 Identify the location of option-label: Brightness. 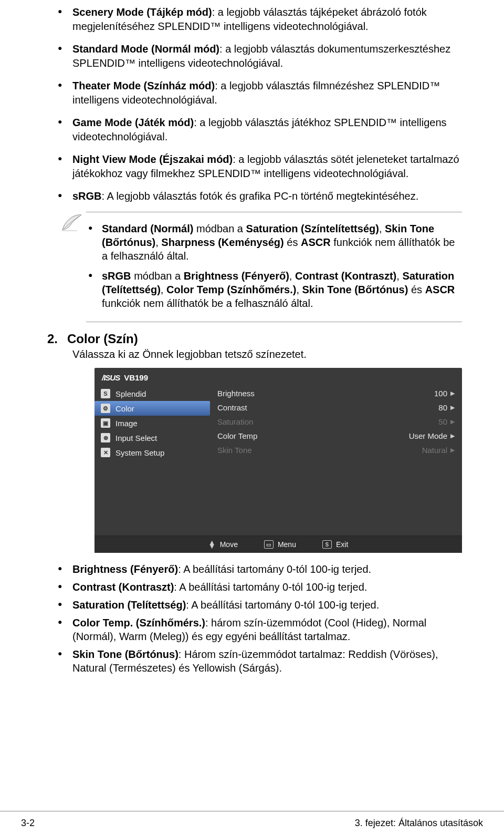
(326, 393).